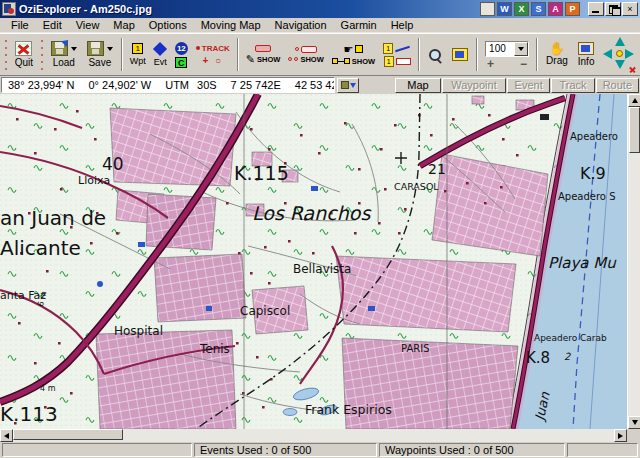  I want to click on track-show-button: ✎SHOW, so click(264, 54).